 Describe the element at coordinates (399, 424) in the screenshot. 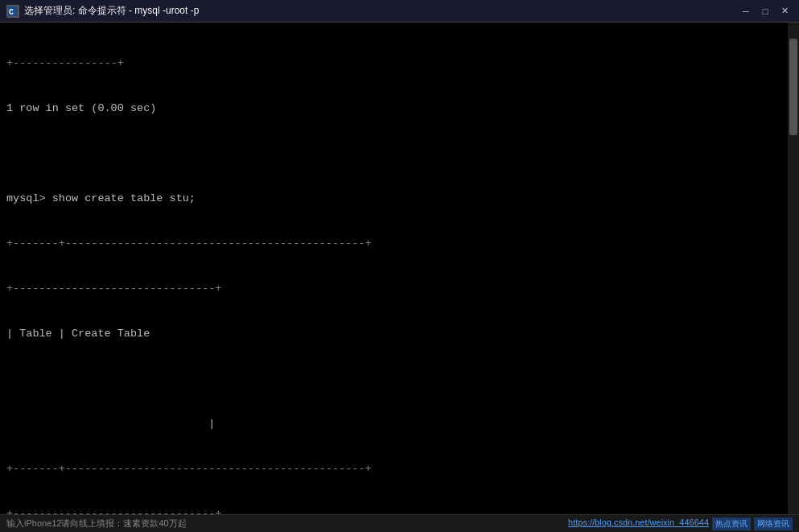

I see `line-9: |` at that location.